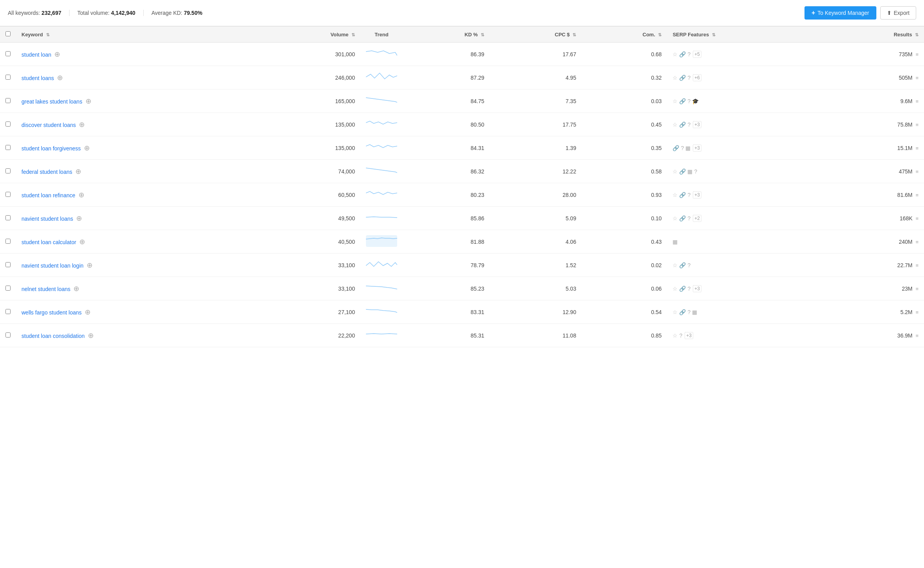 The height and width of the screenshot is (568, 924). What do you see at coordinates (310, 195) in the screenshot?
I see `volume-cell: 60,500` at bounding box center [310, 195].